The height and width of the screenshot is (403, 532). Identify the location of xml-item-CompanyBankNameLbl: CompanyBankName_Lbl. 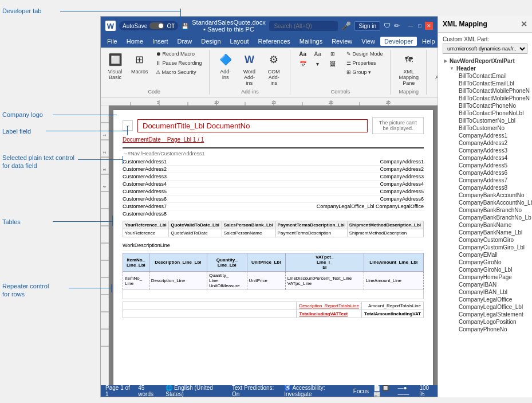
(491, 233).